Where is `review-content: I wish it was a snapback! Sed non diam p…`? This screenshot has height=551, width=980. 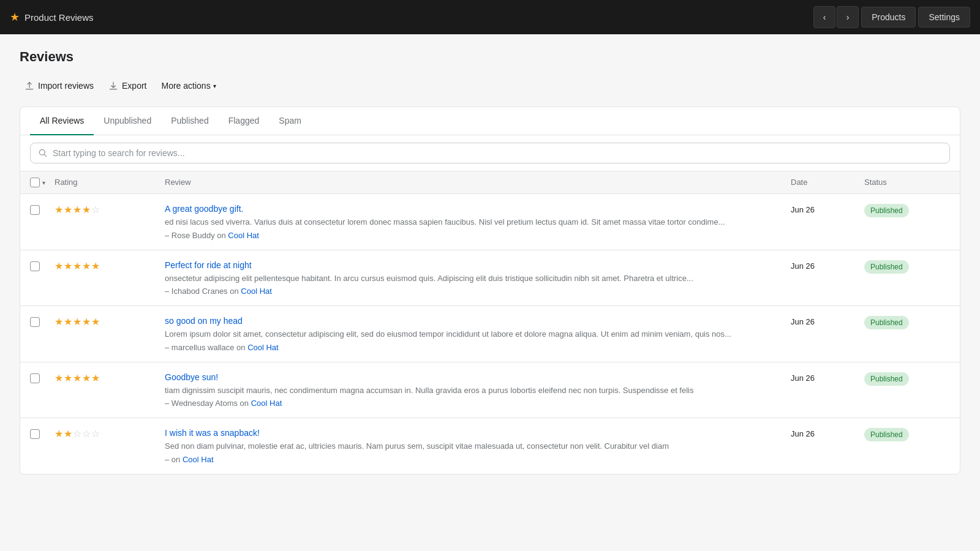 review-content: I wish it was a snapback! Sed non diam p… is located at coordinates (478, 446).